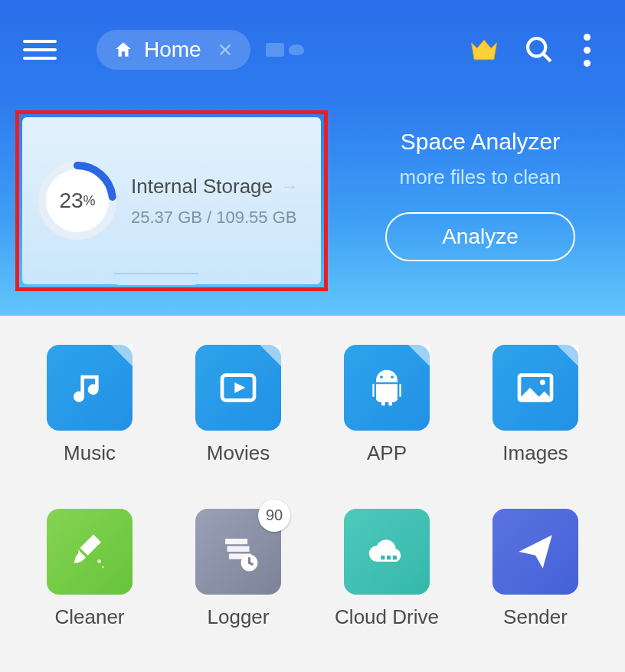  I want to click on cloud-icon, so click(387, 552).